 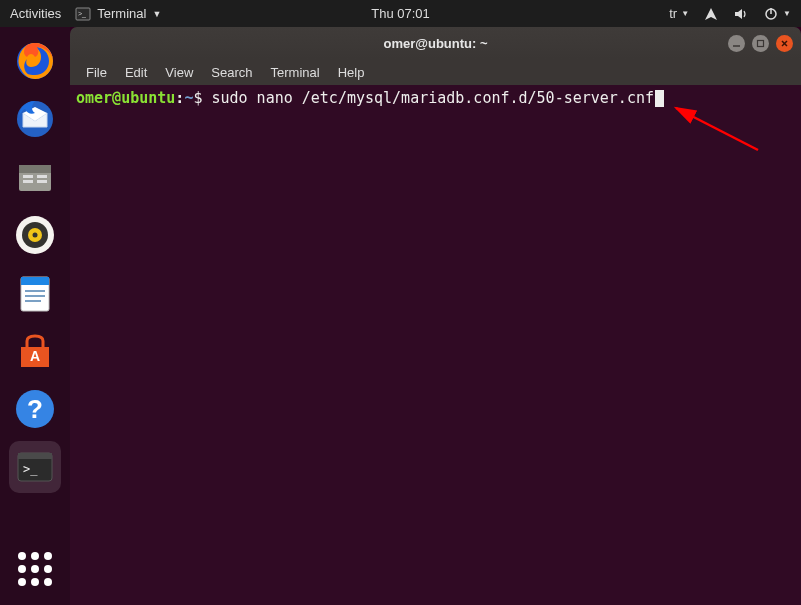 I want to click on menubar: File Edit View Search Terminal Help, so click(x=436, y=72).